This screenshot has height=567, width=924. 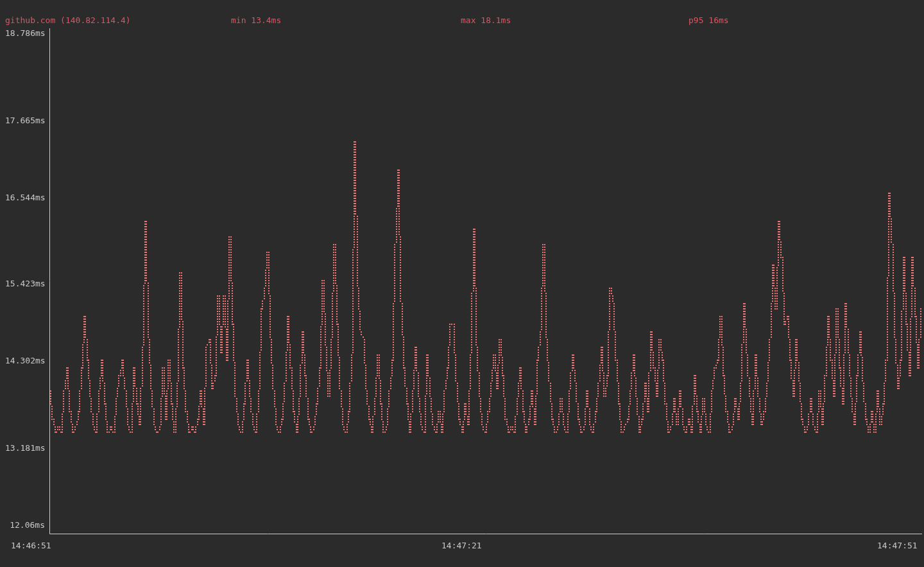 I want to click on host-label: github.com (140.82.114.4), so click(x=68, y=21).